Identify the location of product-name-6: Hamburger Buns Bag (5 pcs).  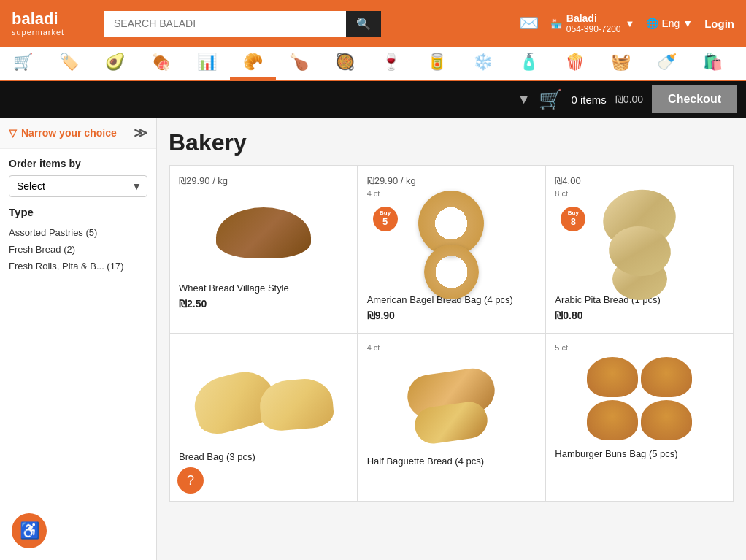
(616, 454).